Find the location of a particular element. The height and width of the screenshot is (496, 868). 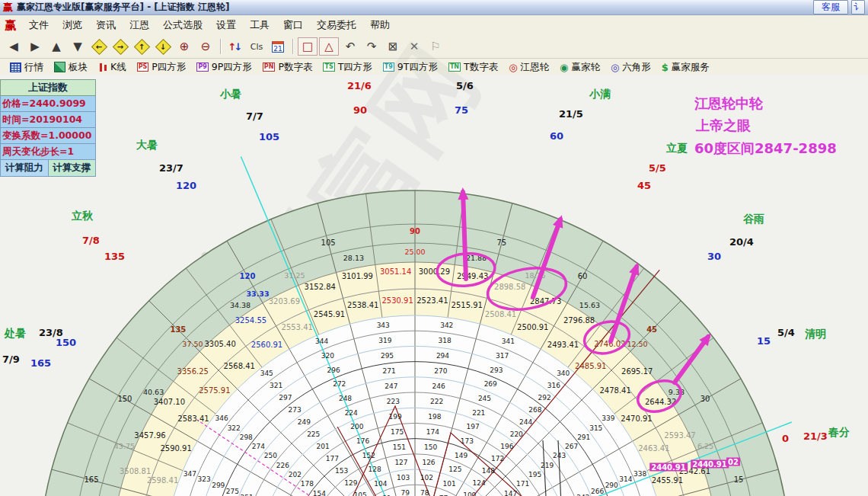

menu-浏览: 浏览 is located at coordinates (72, 25).